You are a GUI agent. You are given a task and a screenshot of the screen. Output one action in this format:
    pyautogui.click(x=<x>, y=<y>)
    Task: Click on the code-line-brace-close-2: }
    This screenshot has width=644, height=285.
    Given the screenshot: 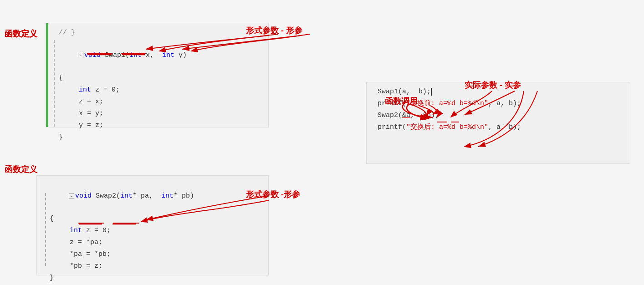 What is the action you would take?
    pyautogui.click(x=149, y=278)
    